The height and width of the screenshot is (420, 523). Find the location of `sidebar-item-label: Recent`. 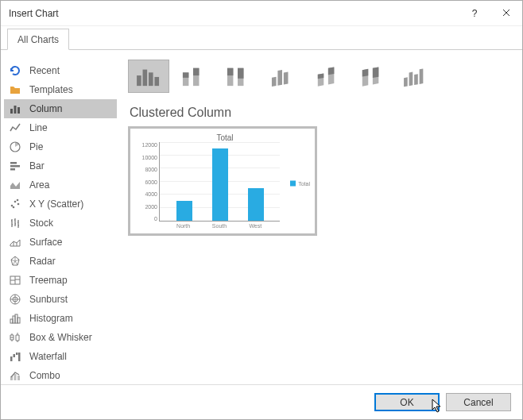

sidebar-item-label: Recent is located at coordinates (45, 71).